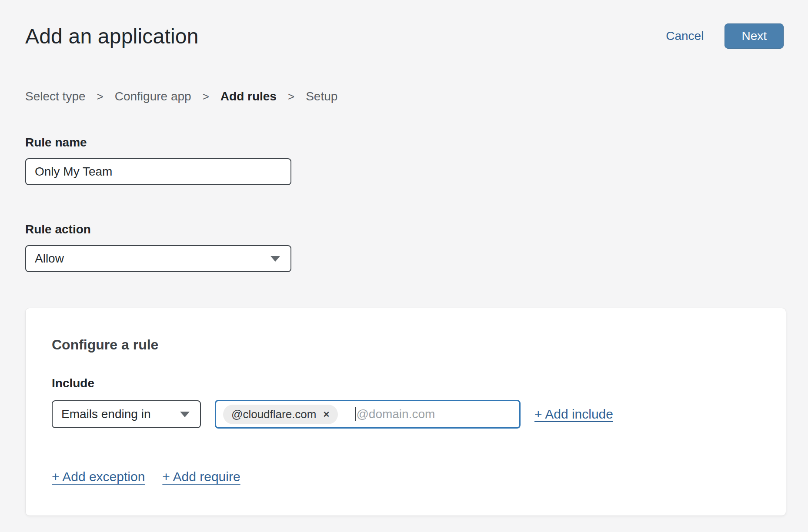 This screenshot has width=808, height=532. What do you see at coordinates (406, 414) in the screenshot?
I see `include-rule-row: Emails ending in @cloudflare.com ✕ @doma…` at bounding box center [406, 414].